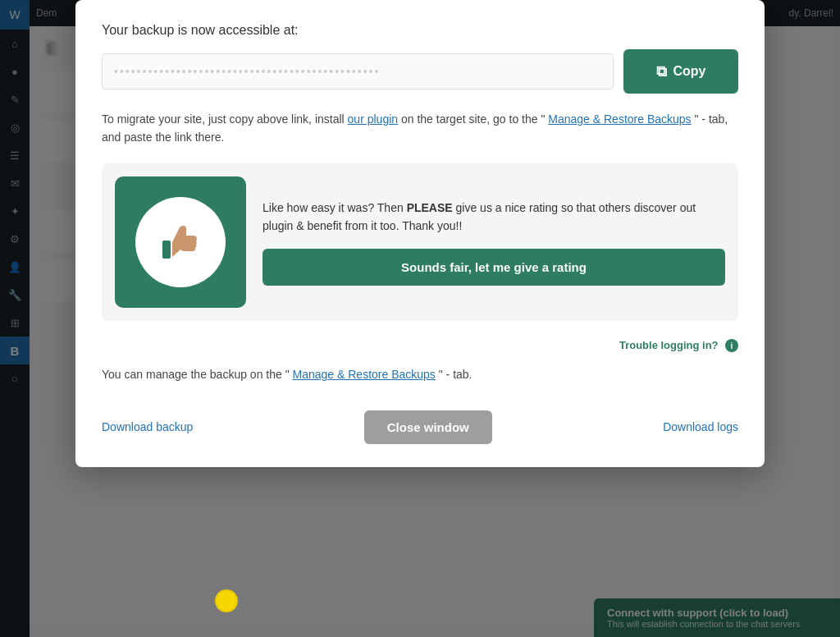 The width and height of the screenshot is (840, 637). What do you see at coordinates (180, 242) in the screenshot?
I see `thumbs-up-box` at bounding box center [180, 242].